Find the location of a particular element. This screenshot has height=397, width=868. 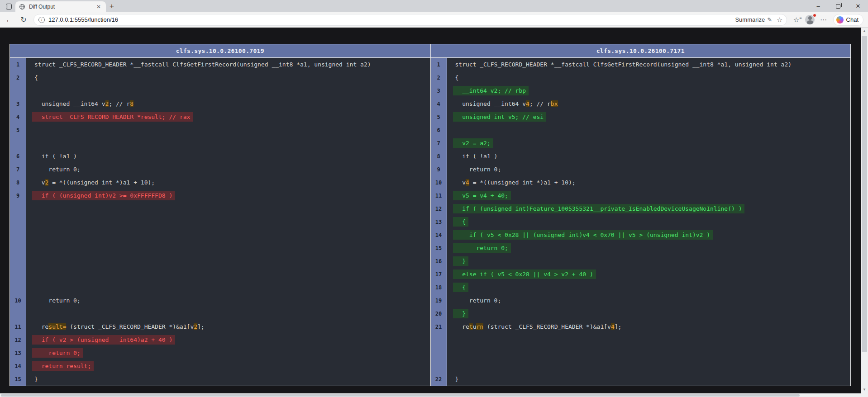

code-line: if ( v2 > (unsigned __int64)a2 + 40 ) is located at coordinates (228, 340).